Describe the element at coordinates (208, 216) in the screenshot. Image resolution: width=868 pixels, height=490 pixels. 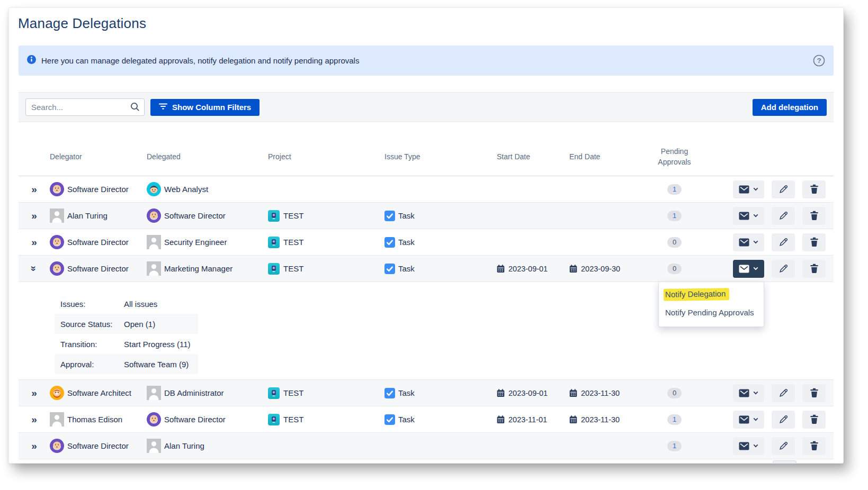
I see `delegated-cell: Software Director` at that location.